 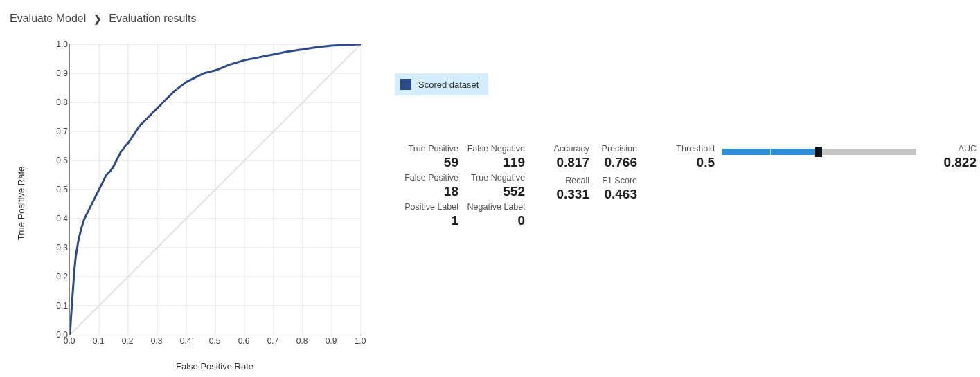 What do you see at coordinates (127, 341) in the screenshot?
I see `x-tick: 0.2` at bounding box center [127, 341].